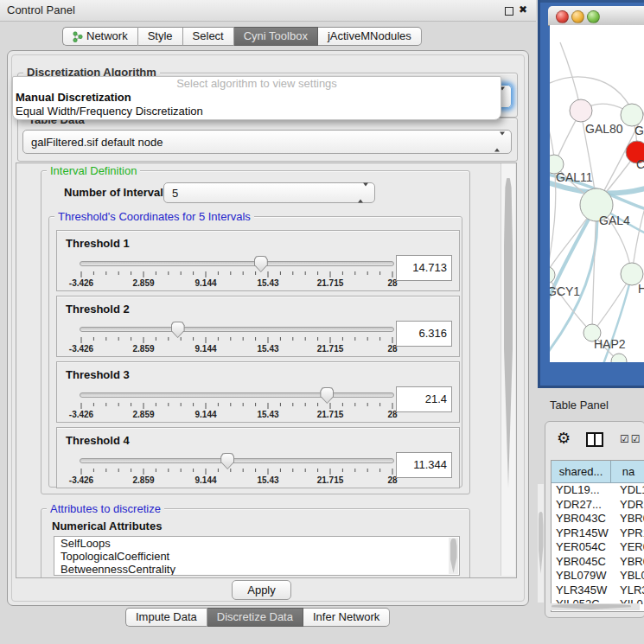 The width and height of the screenshot is (644, 644). Describe the element at coordinates (330, 349) in the screenshot. I see `slider-tick-label: 21.715` at that location.